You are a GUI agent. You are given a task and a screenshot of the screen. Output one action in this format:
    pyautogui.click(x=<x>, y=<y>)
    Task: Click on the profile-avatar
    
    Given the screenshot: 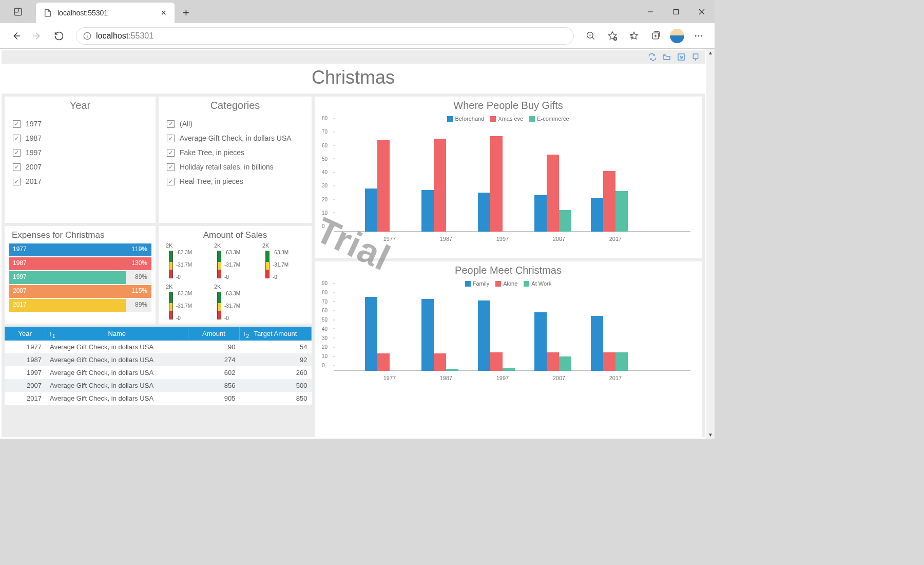 What is the action you would take?
    pyautogui.click(x=677, y=36)
    